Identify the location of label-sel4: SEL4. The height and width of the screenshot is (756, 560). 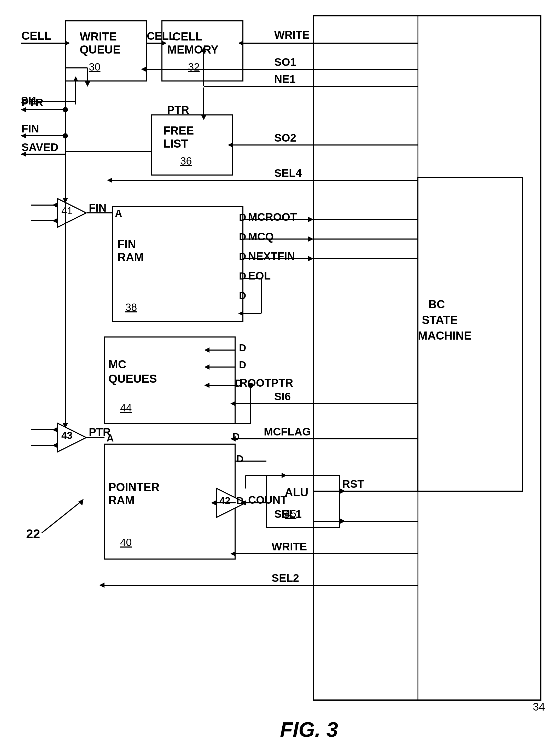
(288, 173).